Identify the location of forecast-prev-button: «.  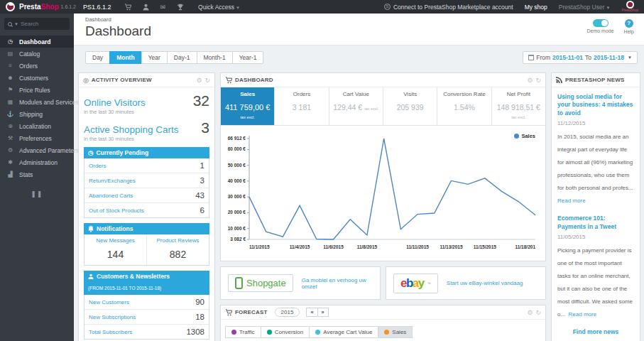
(312, 313).